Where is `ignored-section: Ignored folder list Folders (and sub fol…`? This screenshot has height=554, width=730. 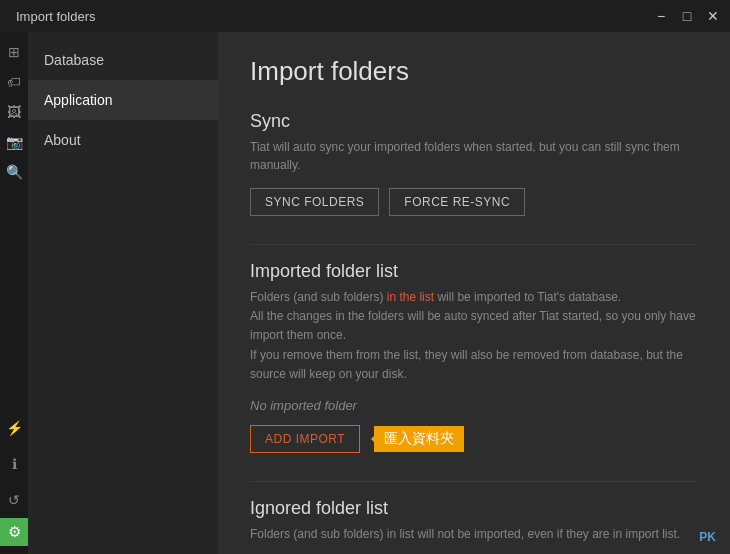 ignored-section: Ignored folder list Folders (and sub fol… is located at coordinates (474, 526).